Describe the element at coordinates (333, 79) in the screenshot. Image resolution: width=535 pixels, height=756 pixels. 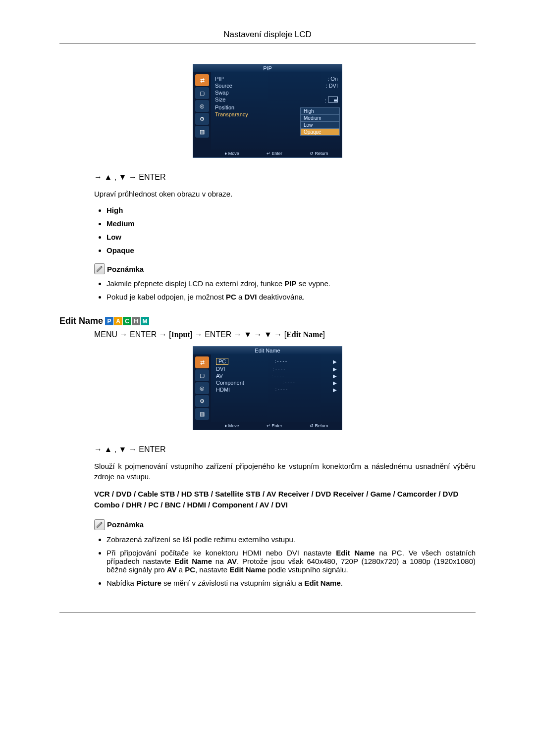
I see `osd-row-value: : On` at that location.